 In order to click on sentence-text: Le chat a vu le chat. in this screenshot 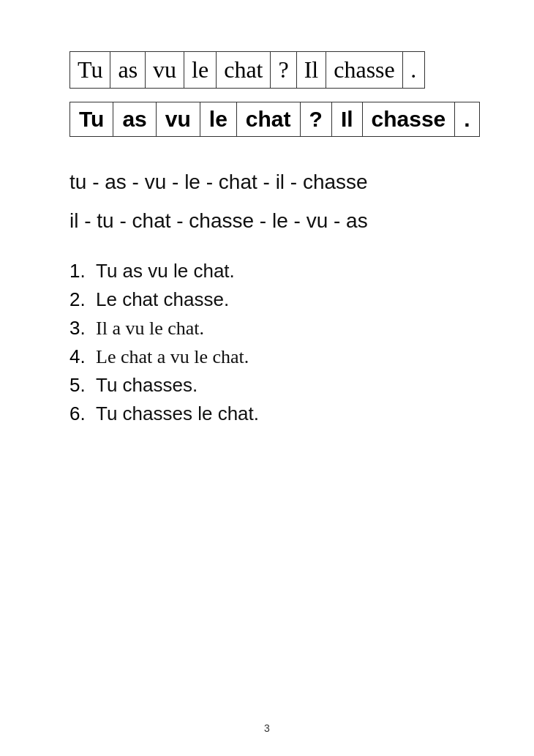, I will do `click(173, 357)`.